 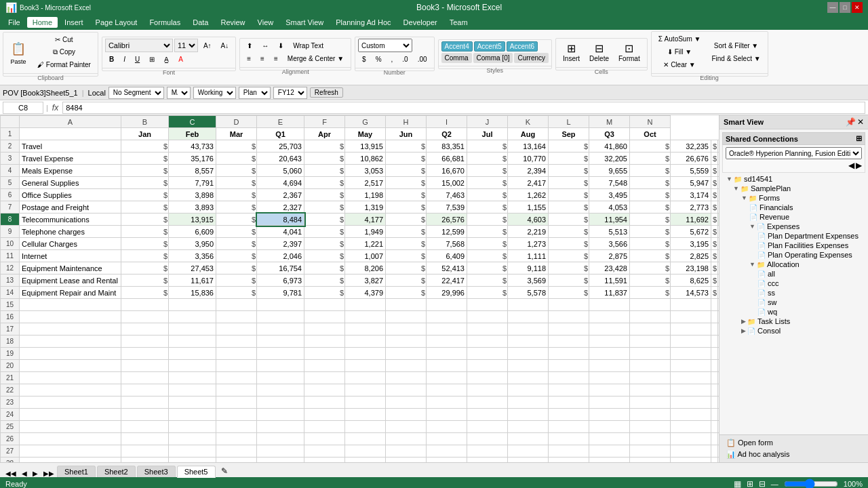 I want to click on row-num-26: 26, so click(x=10, y=439).